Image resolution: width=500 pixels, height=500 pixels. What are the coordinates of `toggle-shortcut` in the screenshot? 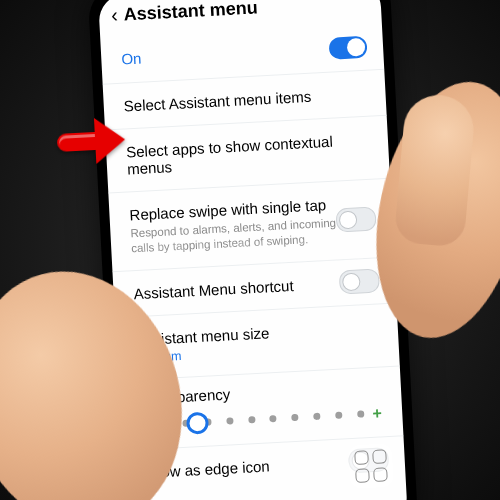 It's located at (360, 282).